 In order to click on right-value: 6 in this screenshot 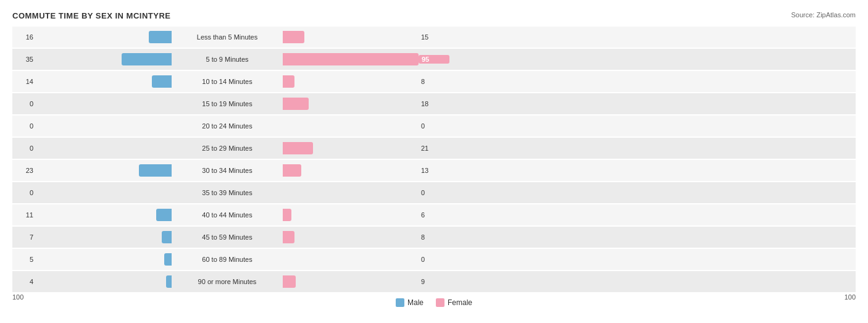, I will do `click(434, 215)`.